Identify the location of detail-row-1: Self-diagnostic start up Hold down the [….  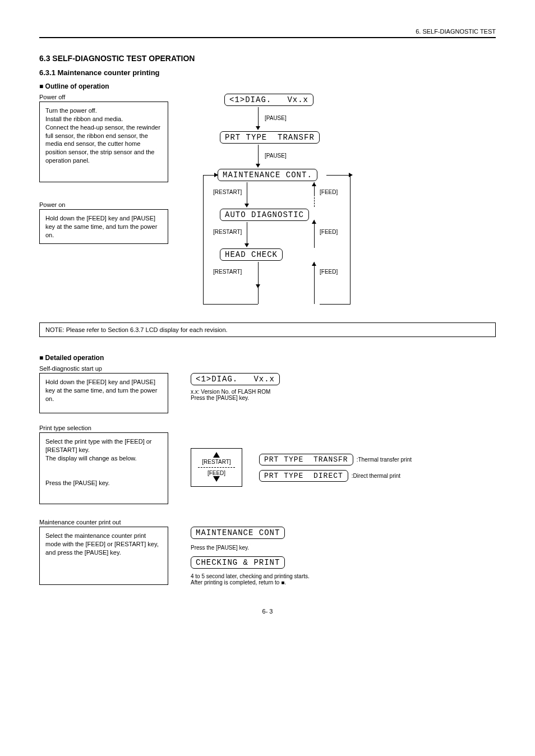
(268, 389).